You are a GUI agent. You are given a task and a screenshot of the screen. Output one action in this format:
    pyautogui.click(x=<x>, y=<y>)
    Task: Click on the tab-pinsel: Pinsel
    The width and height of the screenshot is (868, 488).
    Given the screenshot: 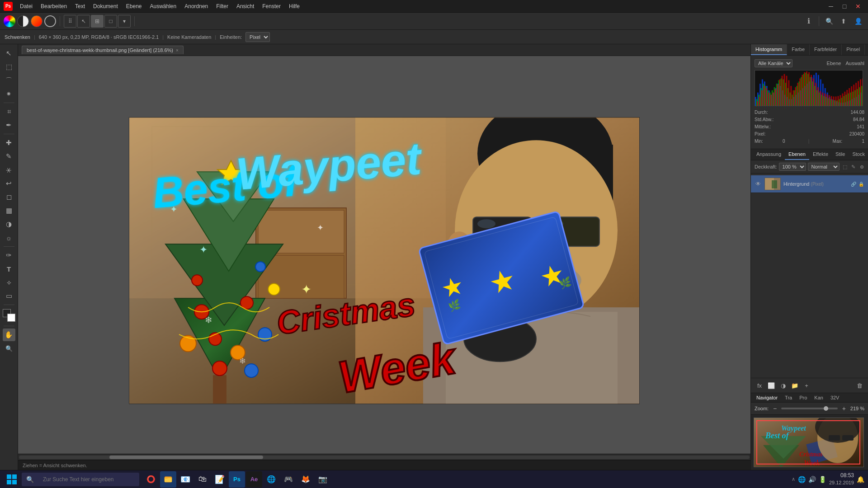 What is the action you would take?
    pyautogui.click(x=854, y=50)
    